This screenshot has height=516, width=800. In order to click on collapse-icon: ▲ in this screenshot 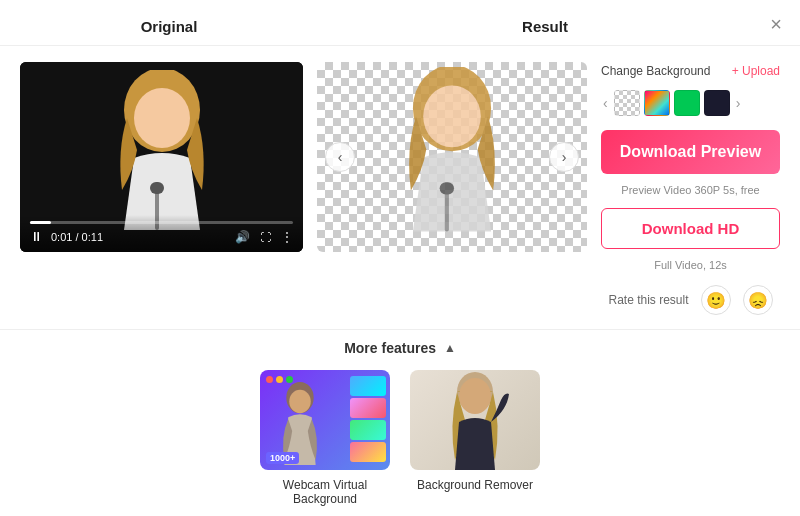, I will do `click(450, 348)`.